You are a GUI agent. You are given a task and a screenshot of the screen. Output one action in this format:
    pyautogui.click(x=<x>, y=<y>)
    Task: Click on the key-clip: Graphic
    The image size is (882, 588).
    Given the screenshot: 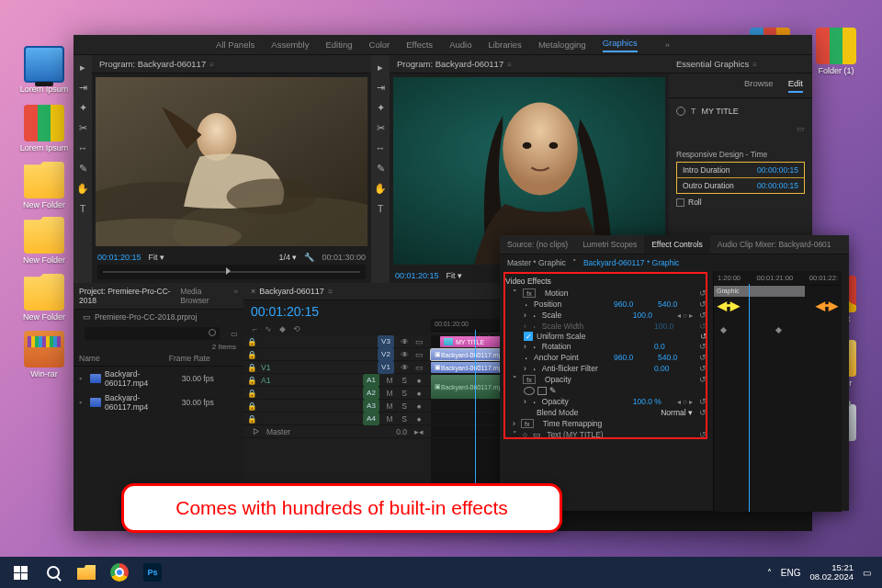 What is the action you would take?
    pyautogui.click(x=759, y=291)
    